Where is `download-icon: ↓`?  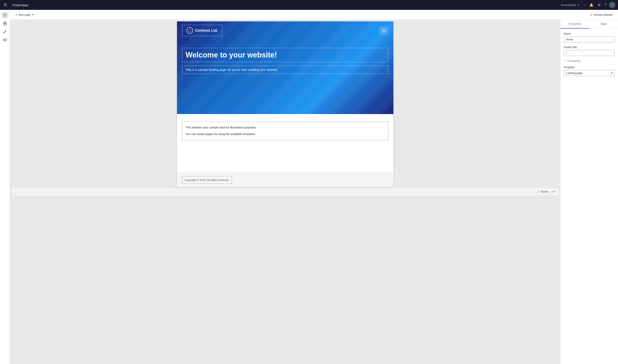 download-icon: ↓ is located at coordinates (584, 5).